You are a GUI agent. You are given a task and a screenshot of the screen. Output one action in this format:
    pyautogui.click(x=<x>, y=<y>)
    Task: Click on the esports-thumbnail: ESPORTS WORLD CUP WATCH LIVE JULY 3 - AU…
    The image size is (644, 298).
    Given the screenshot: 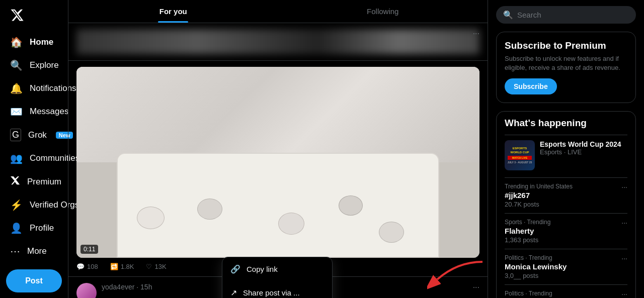 What is the action you would take?
    pyautogui.click(x=520, y=155)
    